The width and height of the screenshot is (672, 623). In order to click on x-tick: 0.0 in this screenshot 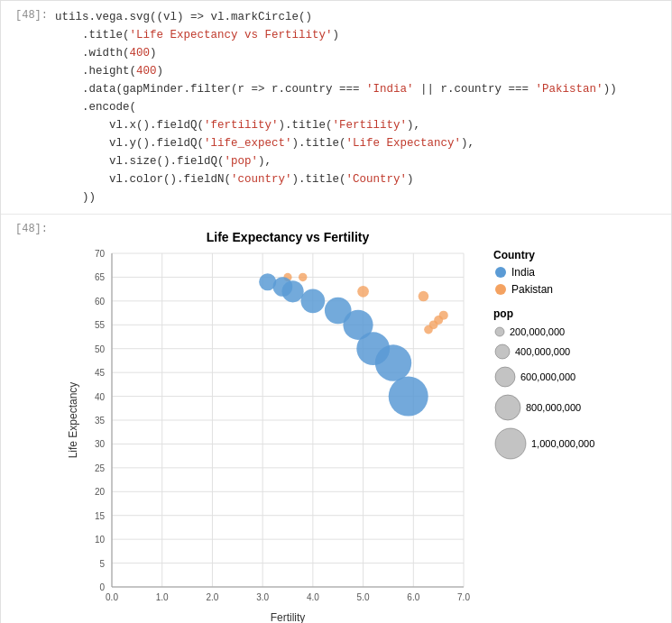, I will do `click(112, 597)`.